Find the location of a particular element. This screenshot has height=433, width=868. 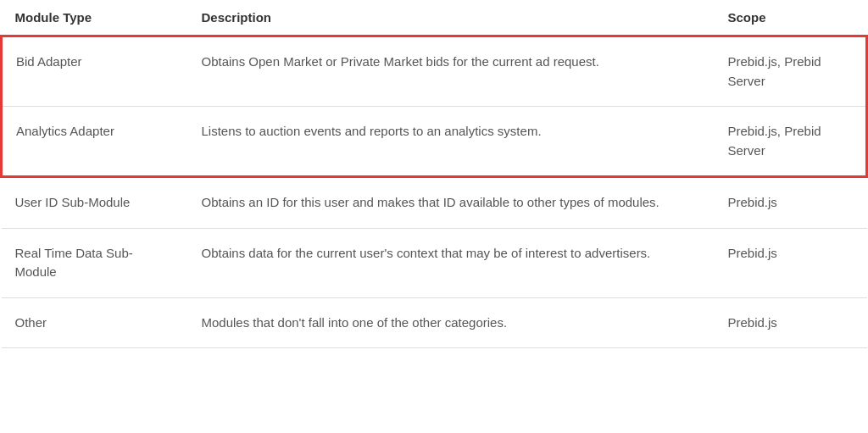

cell-module-type: Real Time Data Sub-Module is located at coordinates (95, 263).